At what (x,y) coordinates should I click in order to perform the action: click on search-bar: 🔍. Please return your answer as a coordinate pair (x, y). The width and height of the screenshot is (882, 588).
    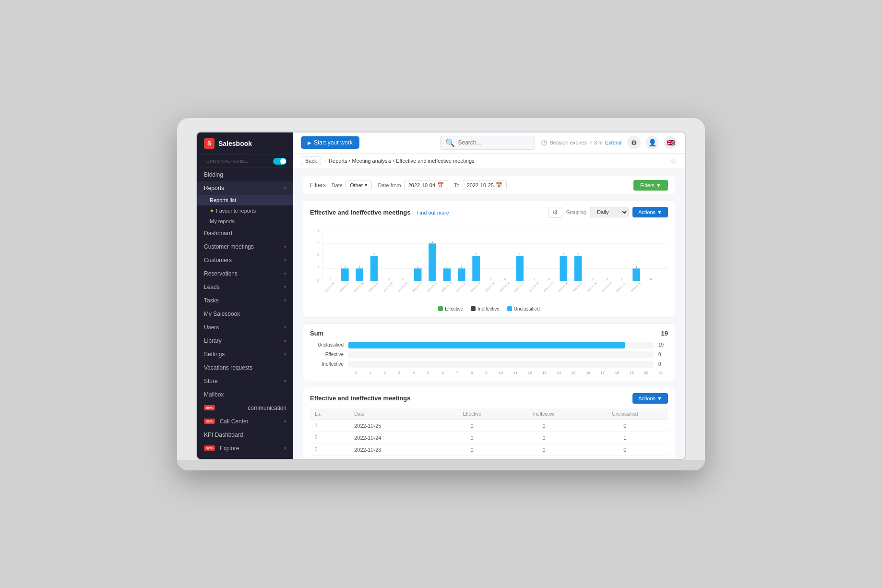
    Looking at the image, I should click on (488, 143).